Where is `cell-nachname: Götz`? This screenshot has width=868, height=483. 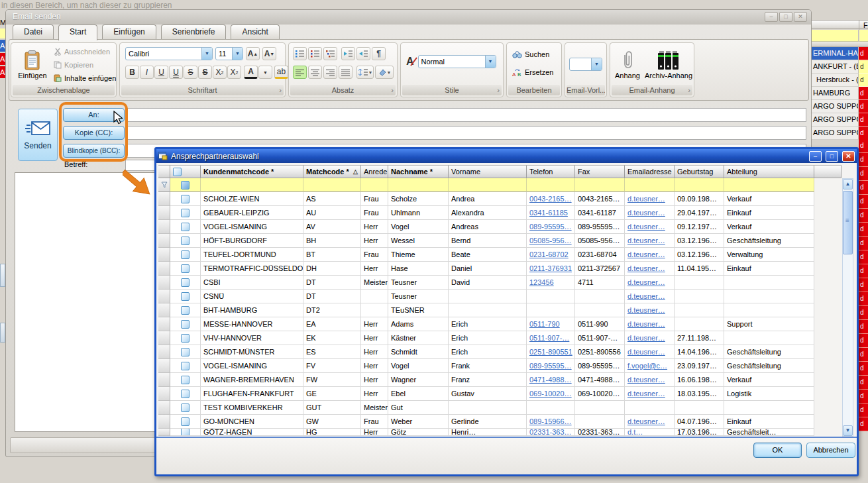 cell-nachname: Götz is located at coordinates (419, 432).